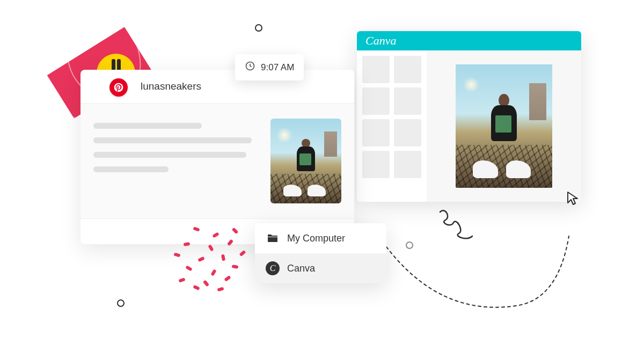  What do you see at coordinates (321, 253) in the screenshot?
I see `image-source-menu: My Computer C Canva` at bounding box center [321, 253].